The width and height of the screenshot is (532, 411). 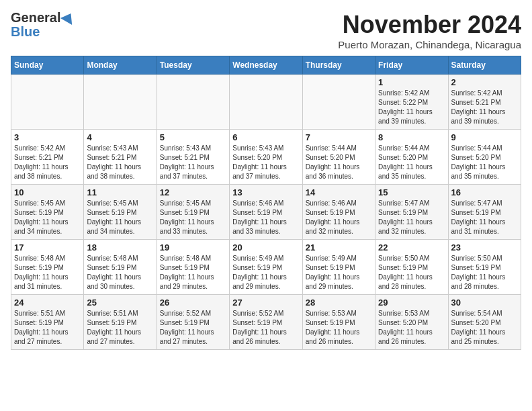 I want to click on day-info: Sunrise: 5:49 AM Sunset: 5:19 PM Dayligh…, so click(x=339, y=273).